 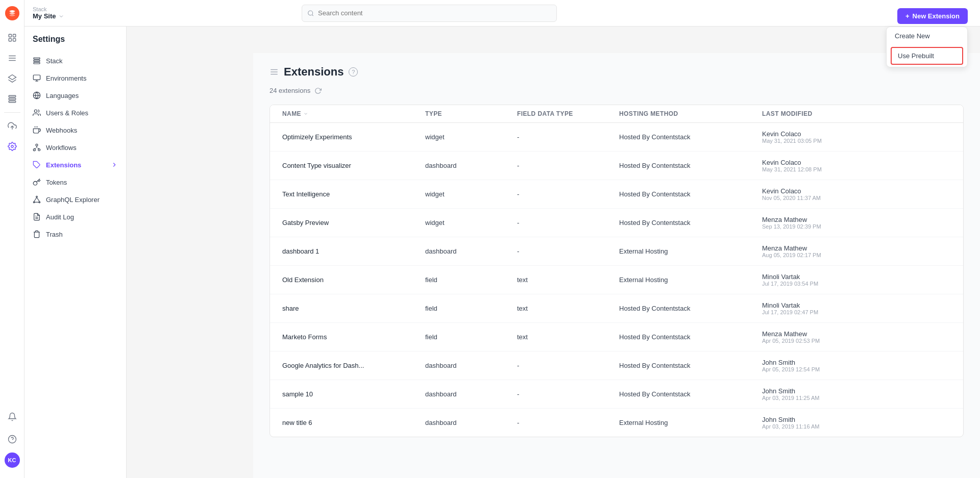 What do you see at coordinates (691, 422) in the screenshot?
I see `row-hosting-method: External Hosting` at bounding box center [691, 422].